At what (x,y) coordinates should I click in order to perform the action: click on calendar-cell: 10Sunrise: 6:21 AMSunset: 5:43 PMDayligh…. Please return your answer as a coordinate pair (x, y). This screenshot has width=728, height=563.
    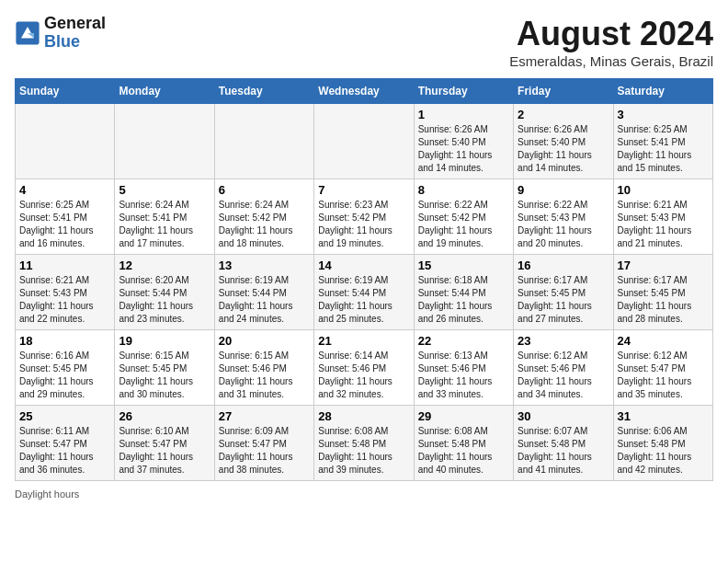
    Looking at the image, I should click on (663, 217).